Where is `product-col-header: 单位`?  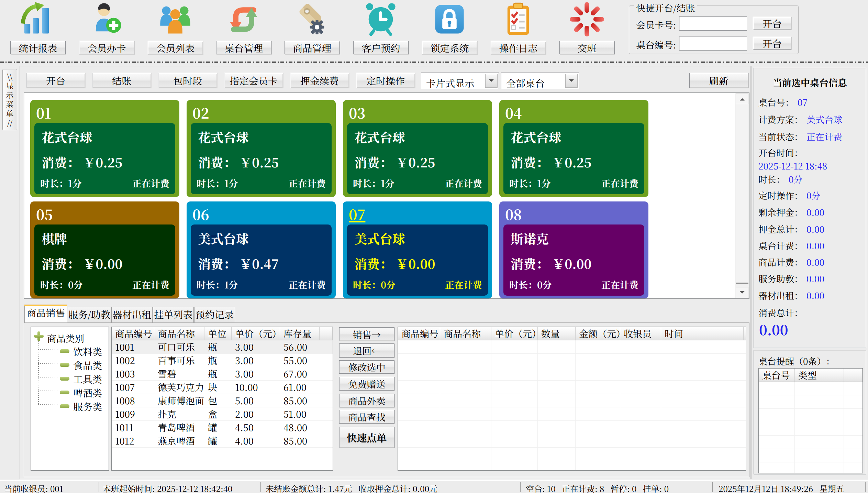 product-col-header: 单位 is located at coordinates (218, 333).